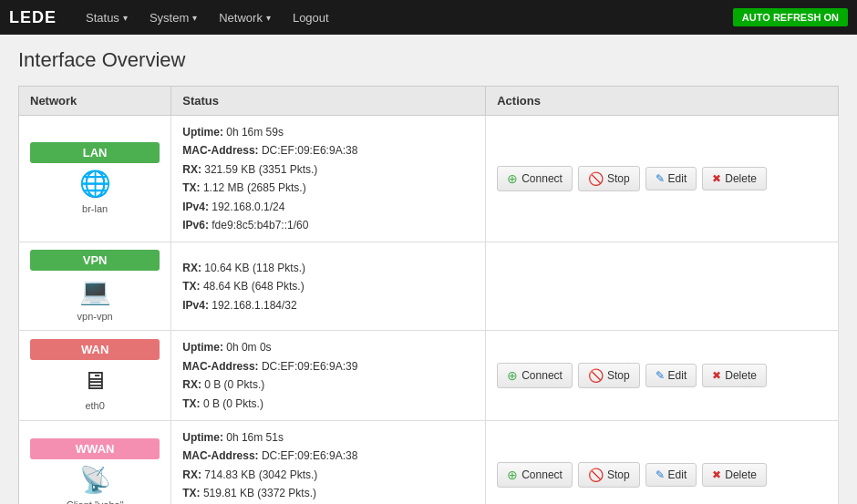 This screenshot has height=504, width=857. What do you see at coordinates (95, 292) in the screenshot?
I see `network-icon: 💻` at bounding box center [95, 292].